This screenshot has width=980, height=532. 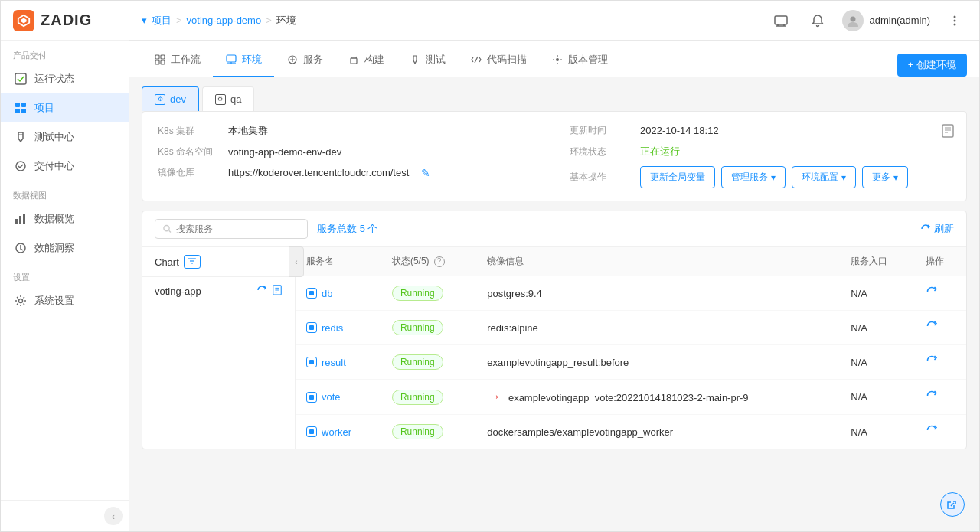 What do you see at coordinates (932, 294) in the screenshot?
I see `service-refresh-btn-db` at bounding box center [932, 294].